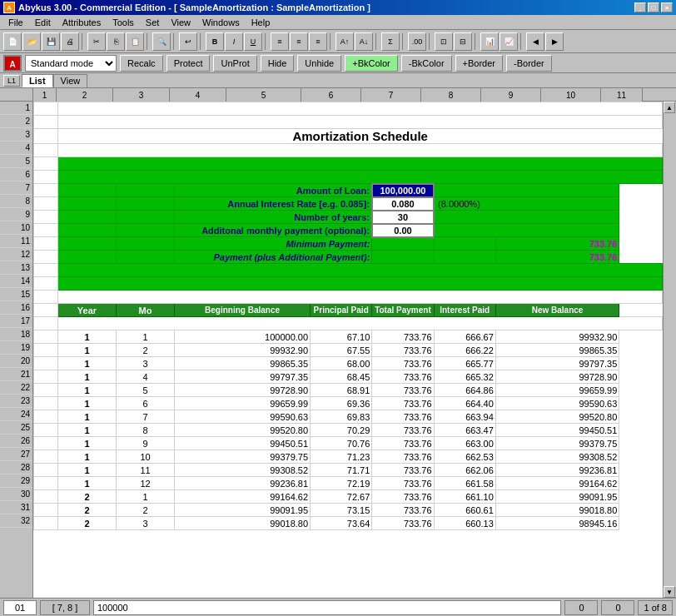 This screenshot has width=676, height=616. I want to click on row-num-11: 11, so click(17, 241).